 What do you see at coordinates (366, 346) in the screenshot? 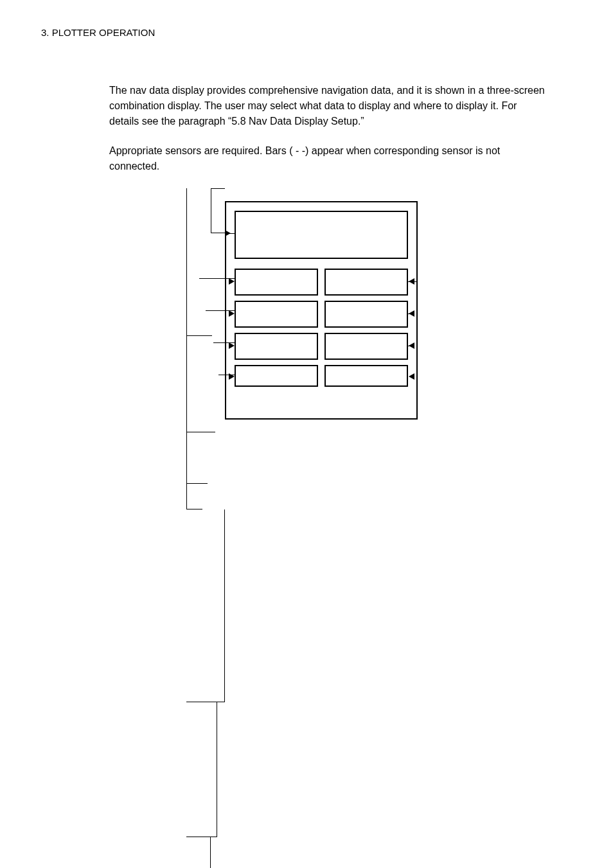
I see `display-cell-r3-right` at bounding box center [366, 346].